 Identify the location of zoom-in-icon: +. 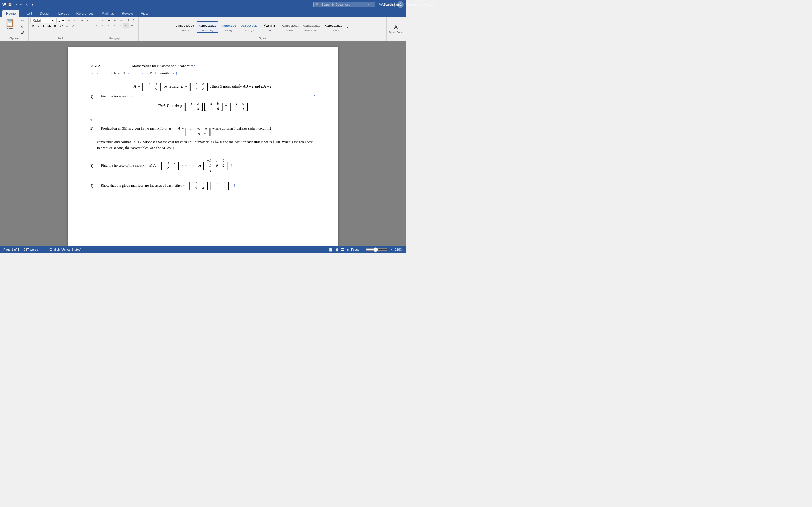
(391, 249).